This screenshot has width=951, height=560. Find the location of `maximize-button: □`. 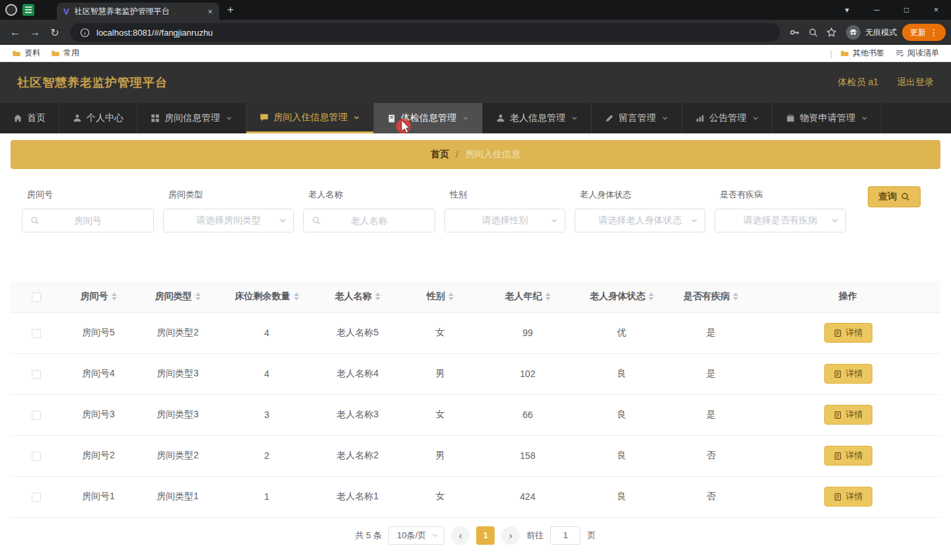

maximize-button: □ is located at coordinates (906, 10).